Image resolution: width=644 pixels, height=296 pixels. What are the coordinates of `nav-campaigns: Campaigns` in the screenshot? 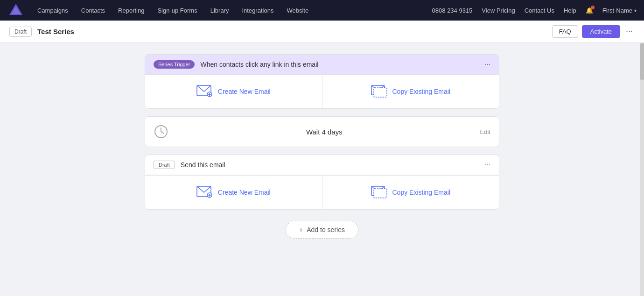 It's located at (53, 10).